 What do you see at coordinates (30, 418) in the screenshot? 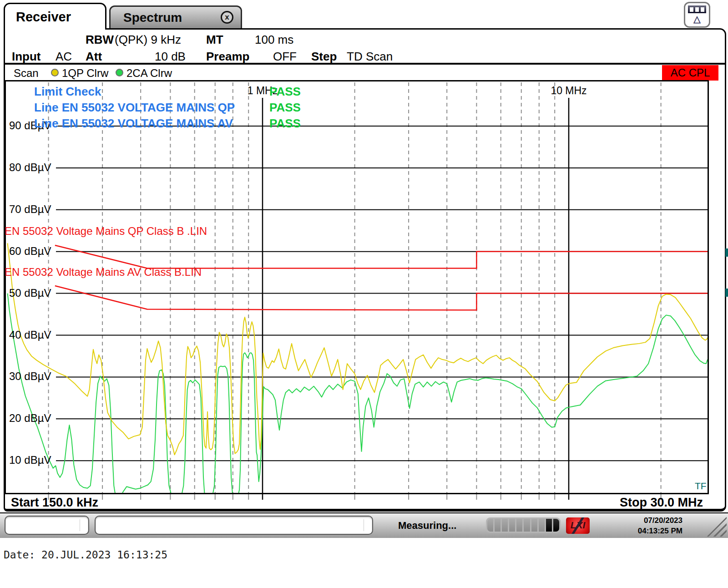
I see `y-axis-label: 20 dBµV` at bounding box center [30, 418].